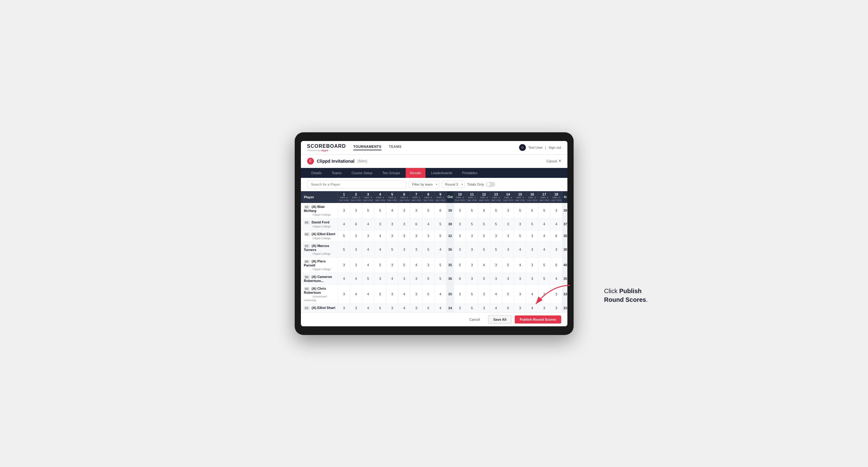 The width and height of the screenshot is (868, 467). What do you see at coordinates (440, 211) in the screenshot?
I see `hole-score-9: 6` at bounding box center [440, 211].